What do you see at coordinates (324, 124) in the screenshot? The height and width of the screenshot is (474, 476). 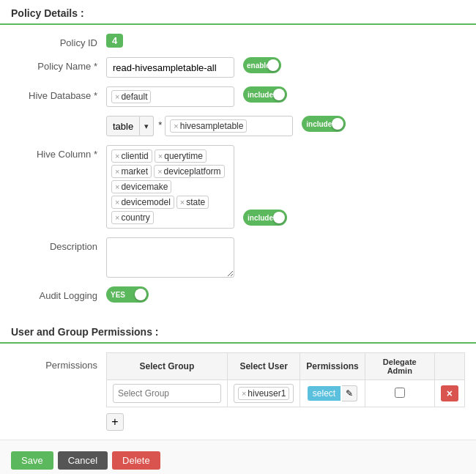 I see `hive-table-include-toggle: include` at bounding box center [324, 124].